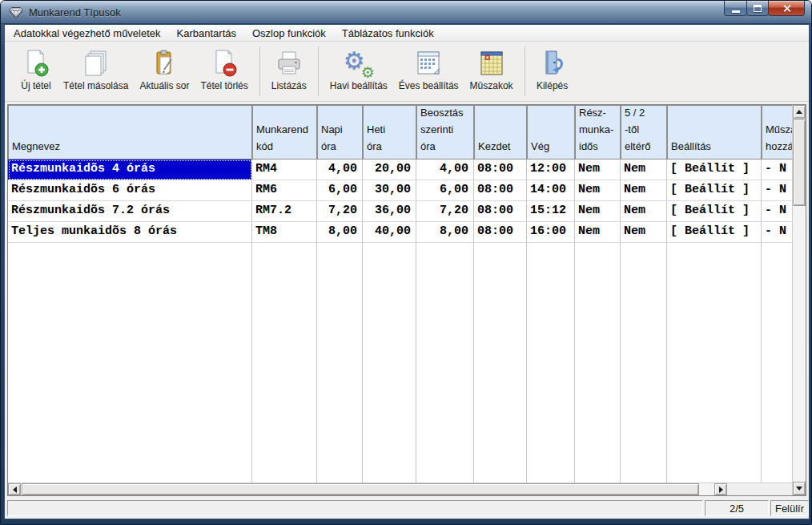 Image resolution: width=812 pixels, height=525 pixels. Describe the element at coordinates (786, 8) in the screenshot. I see `close-button` at that location.